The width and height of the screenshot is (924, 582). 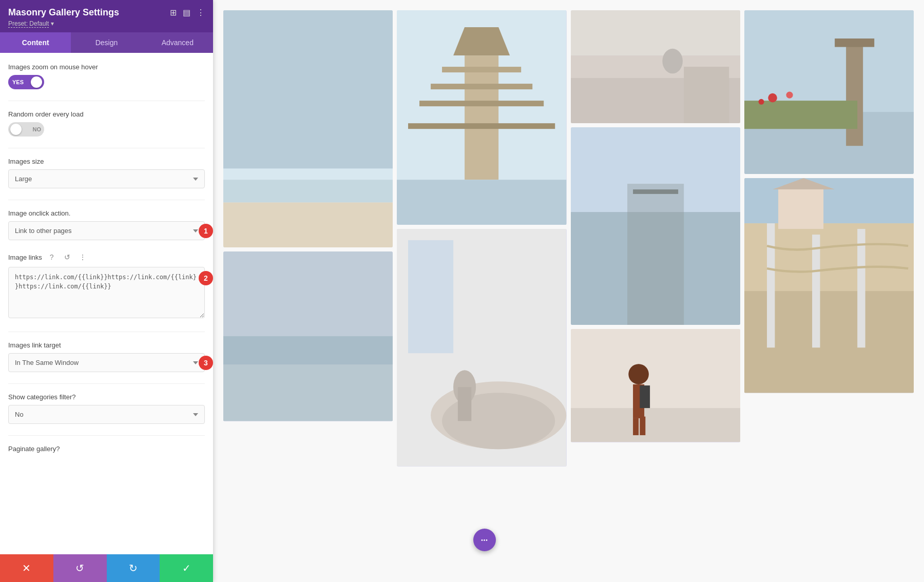 What do you see at coordinates (107, 16) in the screenshot?
I see `panel-header: Masonry Gallery Settings ⊞ ▤ ⋮ Preset: D…` at bounding box center [107, 16].